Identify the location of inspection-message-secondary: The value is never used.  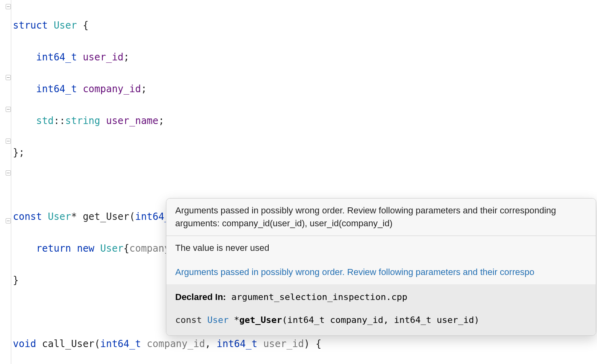
(381, 248).